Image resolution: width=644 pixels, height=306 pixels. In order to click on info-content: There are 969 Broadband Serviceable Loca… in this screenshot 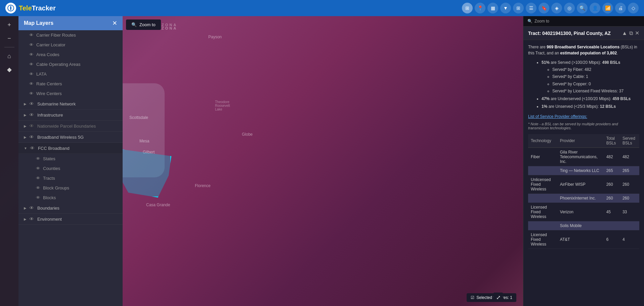, I will do `click(584, 146)`.